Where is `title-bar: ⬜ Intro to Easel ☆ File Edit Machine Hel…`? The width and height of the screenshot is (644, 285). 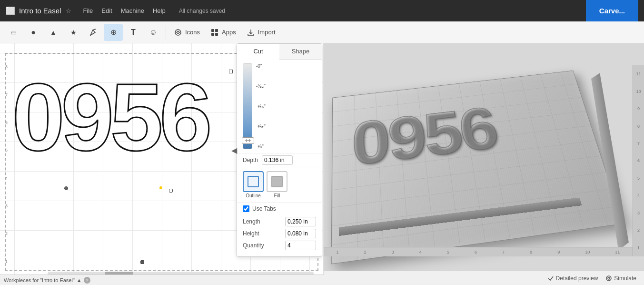 title-bar: ⬜ Intro to Easel ☆ File Edit Machine Hel… is located at coordinates (322, 10).